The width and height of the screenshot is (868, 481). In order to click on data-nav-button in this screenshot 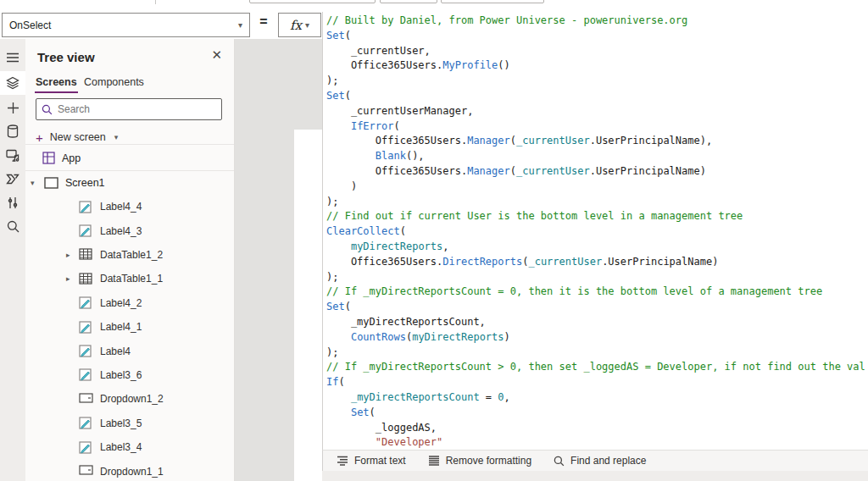, I will do `click(13, 131)`.